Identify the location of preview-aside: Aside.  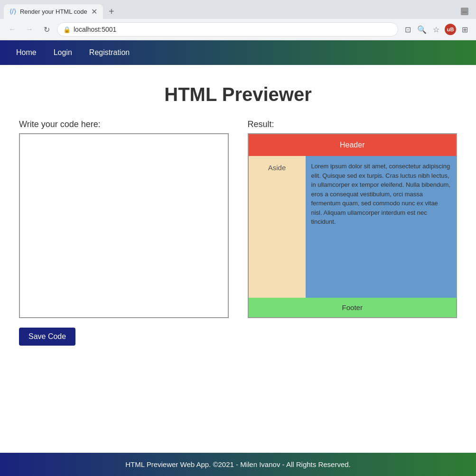
(277, 227).